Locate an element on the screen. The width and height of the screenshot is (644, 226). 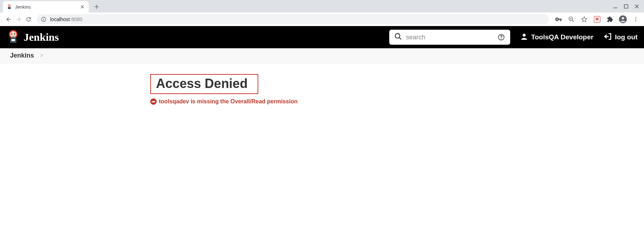
menu-dots-icon is located at coordinates (636, 19).